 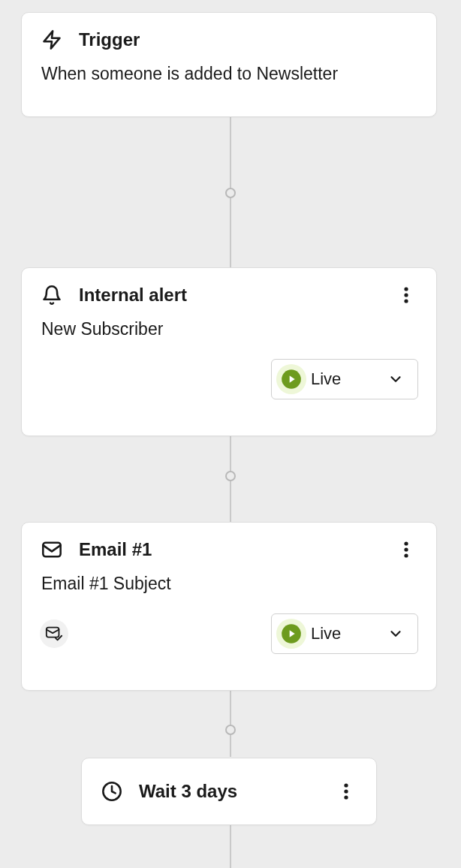 What do you see at coordinates (248, 40) in the screenshot?
I see `trigger-title: Trigger` at bounding box center [248, 40].